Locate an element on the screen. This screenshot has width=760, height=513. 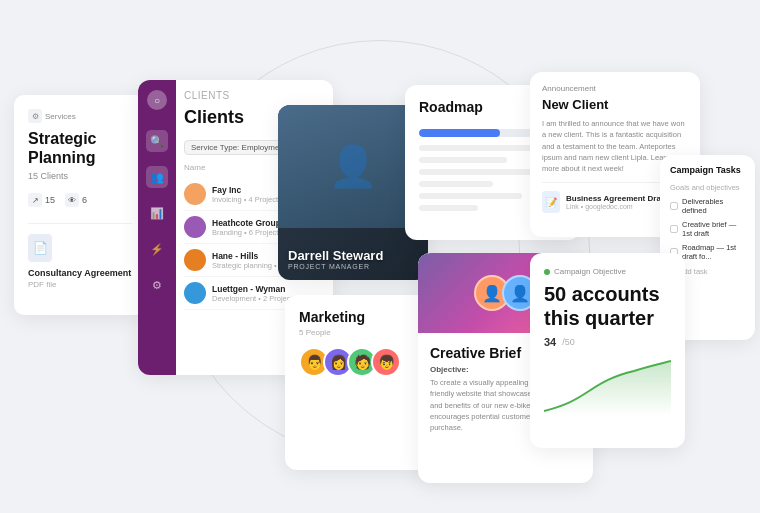
objective-current: 34 is located at coordinates (550, 342).